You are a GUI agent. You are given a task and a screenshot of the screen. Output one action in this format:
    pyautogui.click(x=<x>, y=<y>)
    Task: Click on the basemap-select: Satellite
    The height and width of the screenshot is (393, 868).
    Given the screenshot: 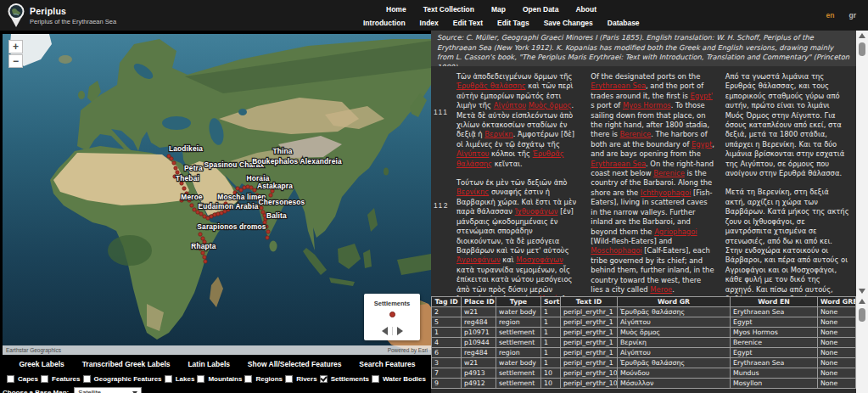 What is the action you would take?
    pyautogui.click(x=108, y=390)
    